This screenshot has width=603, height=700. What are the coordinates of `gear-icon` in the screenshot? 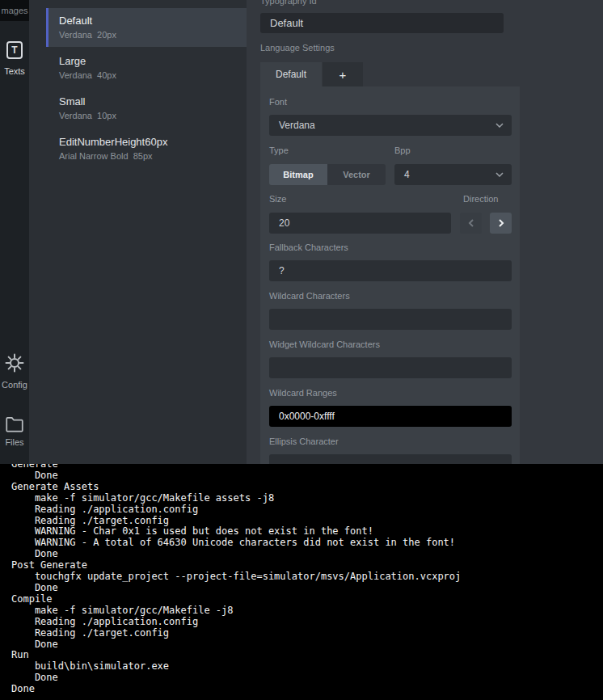 It's located at (15, 363).